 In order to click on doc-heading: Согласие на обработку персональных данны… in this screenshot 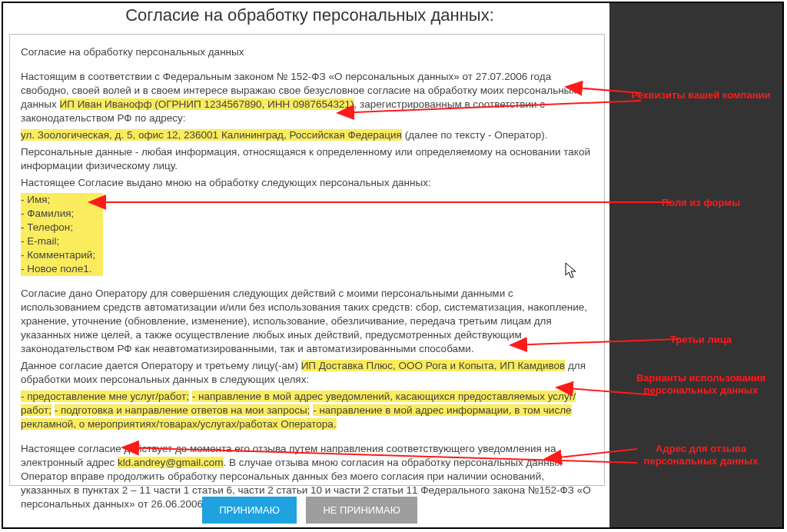, I will do `click(307, 52)`.